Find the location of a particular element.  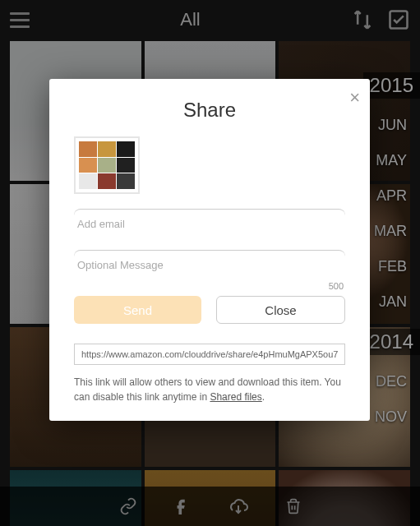

close-icon: × is located at coordinates (355, 98).